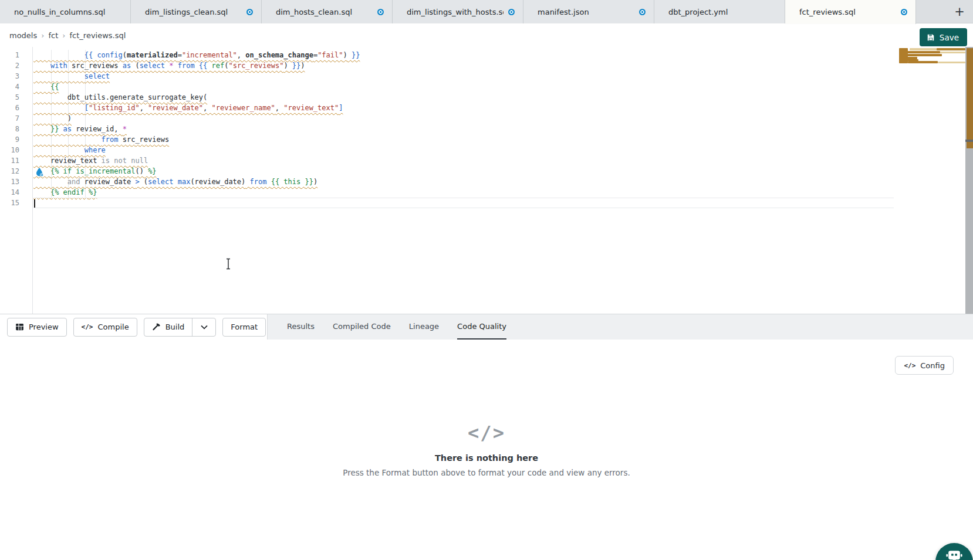  I want to click on editor-toolbar: Preview </> Compile Build Format Results…, so click(486, 327).